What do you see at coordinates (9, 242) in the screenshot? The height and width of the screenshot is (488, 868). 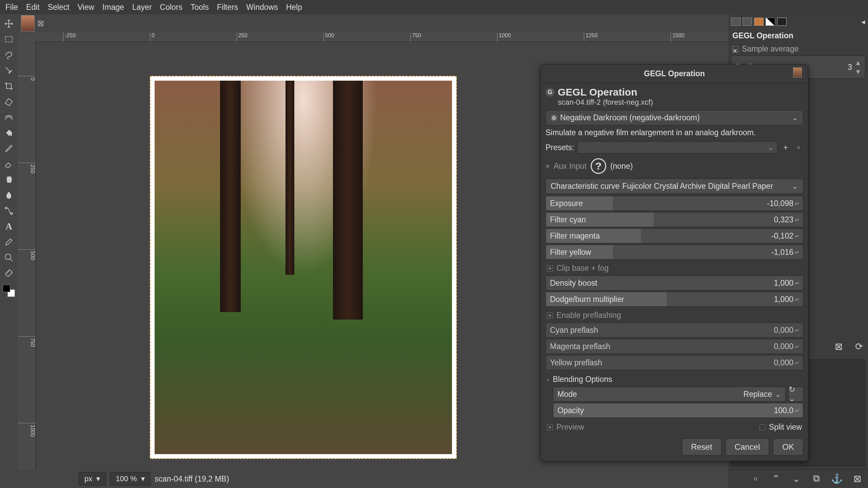 I see `color-picker-tool-icon` at bounding box center [9, 242].